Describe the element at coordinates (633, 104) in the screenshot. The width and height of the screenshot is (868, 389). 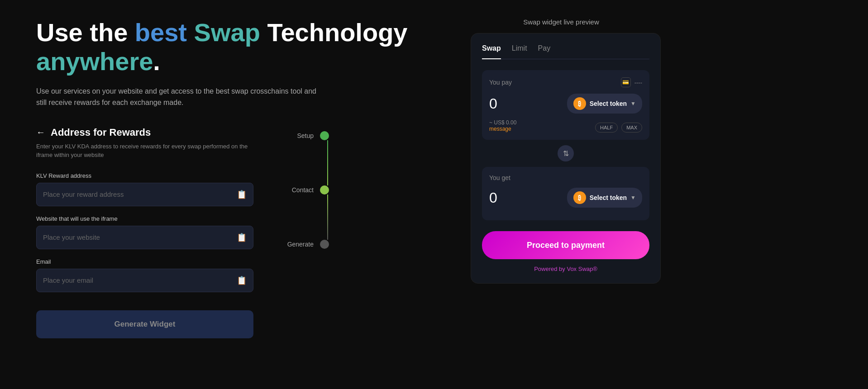
I see `pay-chevron-icon: ▼` at that location.